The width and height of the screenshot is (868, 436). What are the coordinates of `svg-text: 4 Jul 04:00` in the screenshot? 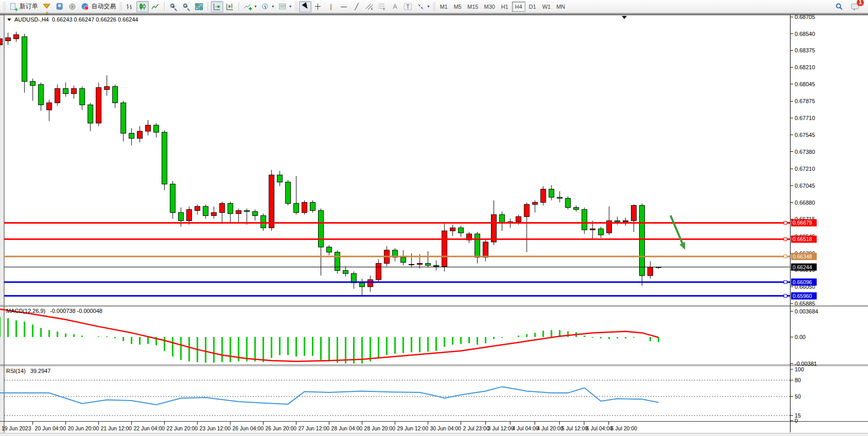 It's located at (526, 428).